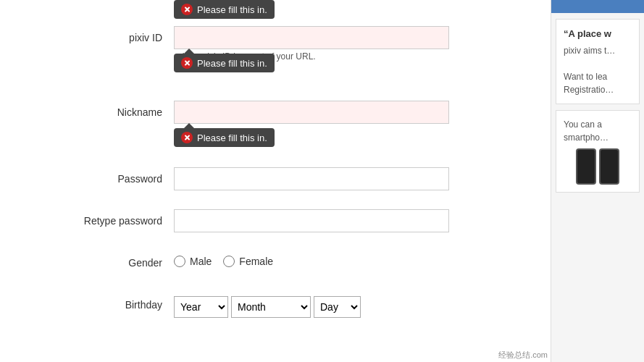 This screenshot has width=644, height=362. Describe the element at coordinates (597, 181) in the screenshot. I see `right-sidebar: “A place w pixiv aims t… Want to lea Reg…` at that location.